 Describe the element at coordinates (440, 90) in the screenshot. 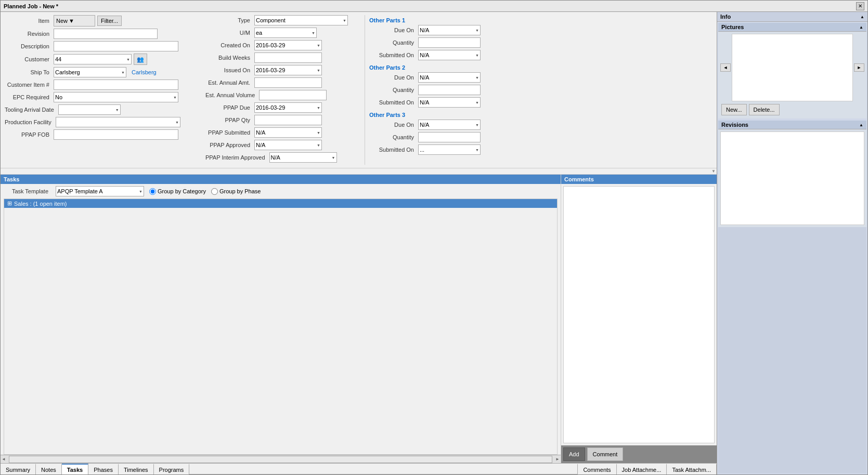

I see `op2-qty-row: Quantity` at that location.